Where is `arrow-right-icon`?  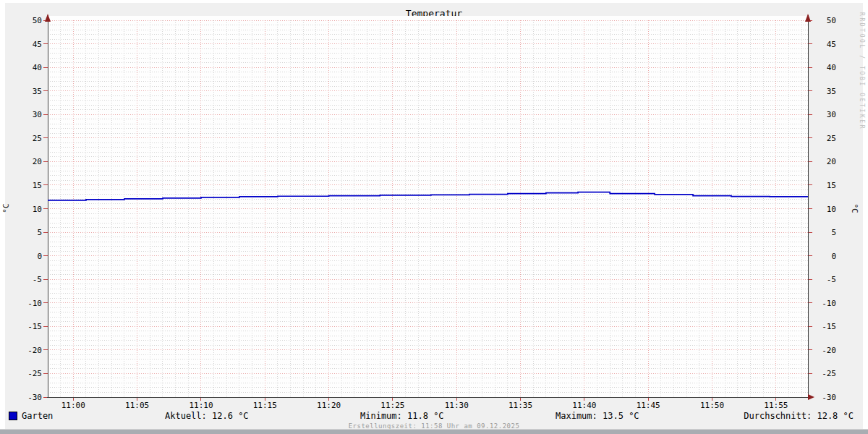 arrow-right-icon is located at coordinates (812, 397).